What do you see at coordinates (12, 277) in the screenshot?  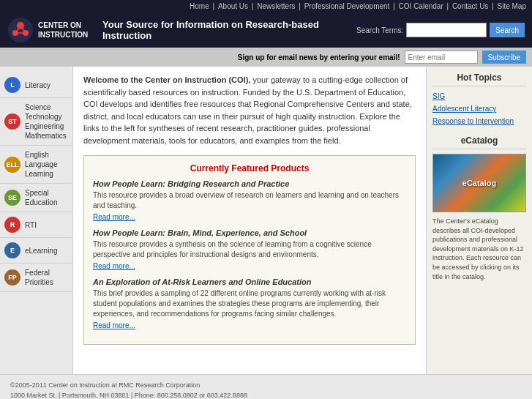 I see `sidebar-badge-federal: FP` at bounding box center [12, 277].